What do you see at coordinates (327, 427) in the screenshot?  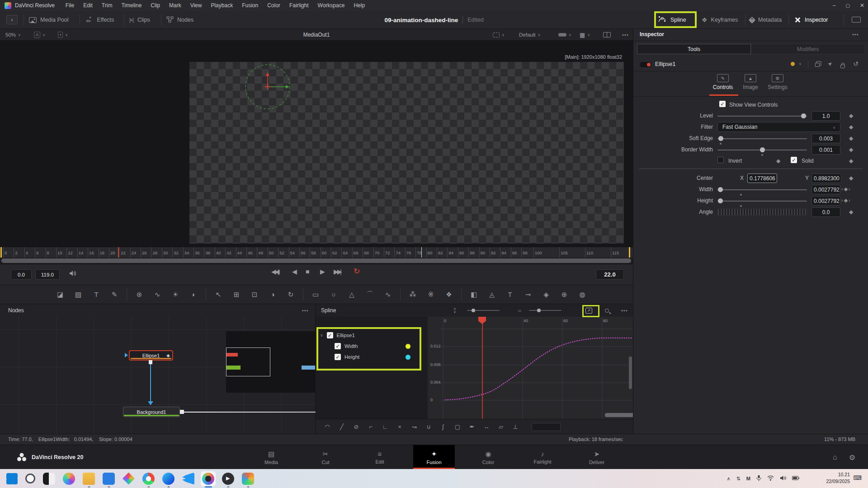 I see `smooth-key-icon: ◠` at bounding box center [327, 427].